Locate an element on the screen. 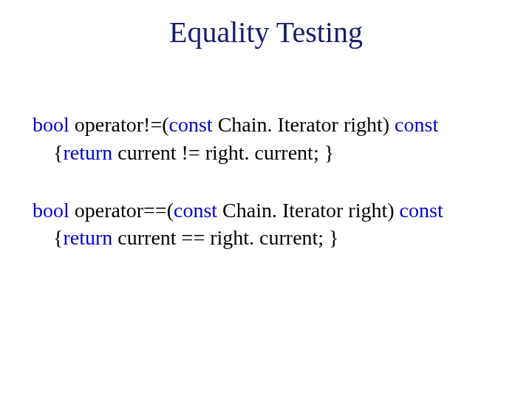 This screenshot has height=399, width=532. code-line-3: bool operator==(const Chain. Iterator ri… is located at coordinates (266, 211).